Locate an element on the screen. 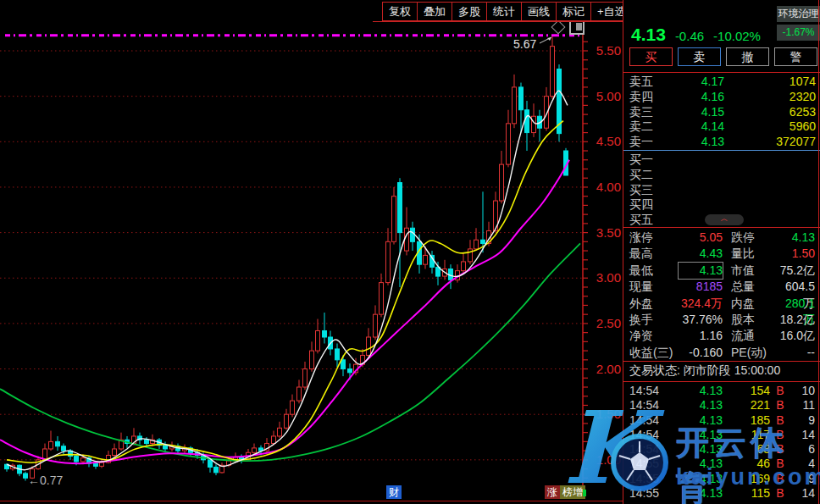 The image size is (820, 504). toolbar-button-统计: 统计 is located at coordinates (504, 12).